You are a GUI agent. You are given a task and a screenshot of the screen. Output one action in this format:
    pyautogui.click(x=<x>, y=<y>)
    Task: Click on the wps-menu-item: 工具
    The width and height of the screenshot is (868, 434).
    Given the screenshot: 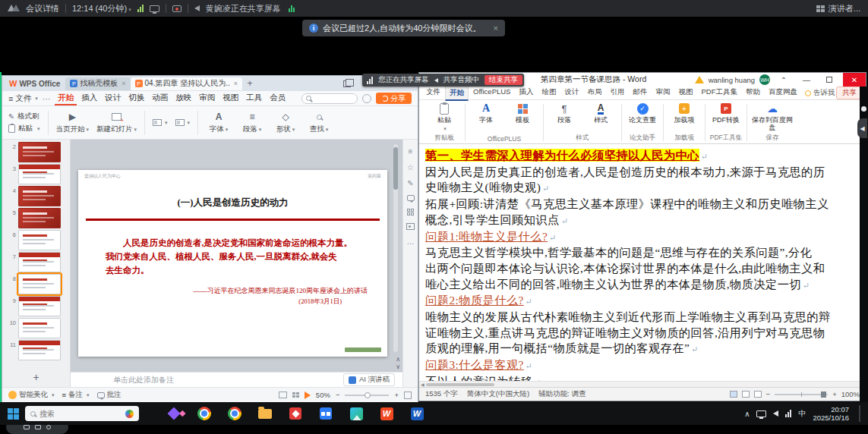 What is the action you would take?
    pyautogui.click(x=254, y=99)
    